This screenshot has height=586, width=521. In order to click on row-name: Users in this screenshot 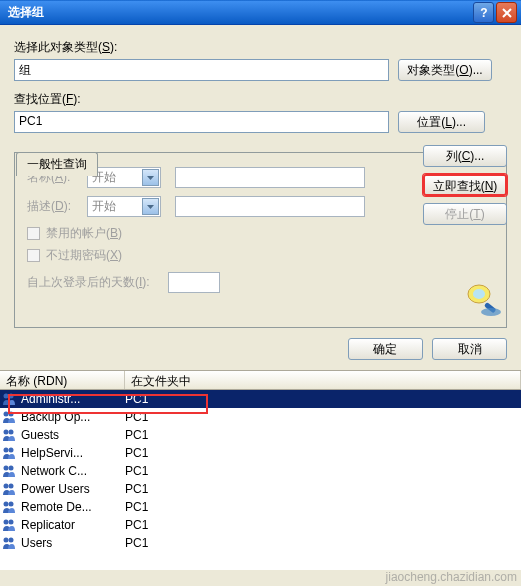, I will do `click(73, 543)`.